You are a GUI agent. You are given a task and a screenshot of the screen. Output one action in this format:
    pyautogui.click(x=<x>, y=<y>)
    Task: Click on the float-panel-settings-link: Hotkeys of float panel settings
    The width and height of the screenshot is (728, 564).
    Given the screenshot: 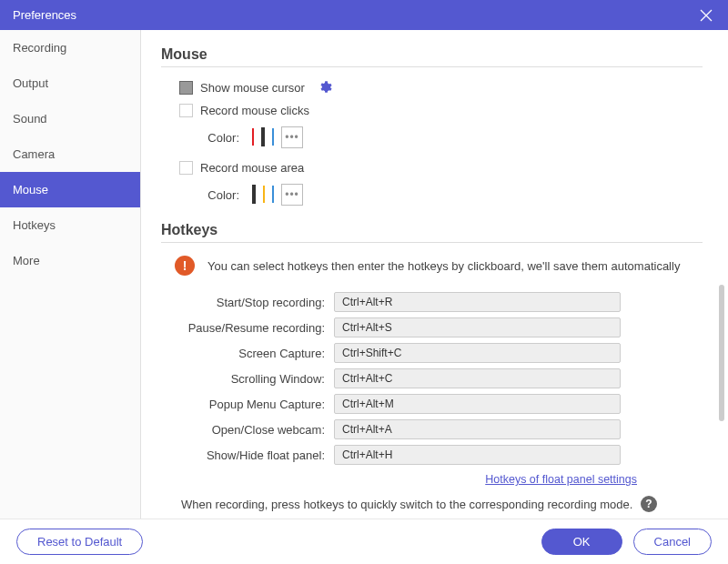 What is the action you would take?
    pyautogui.click(x=561, y=479)
    